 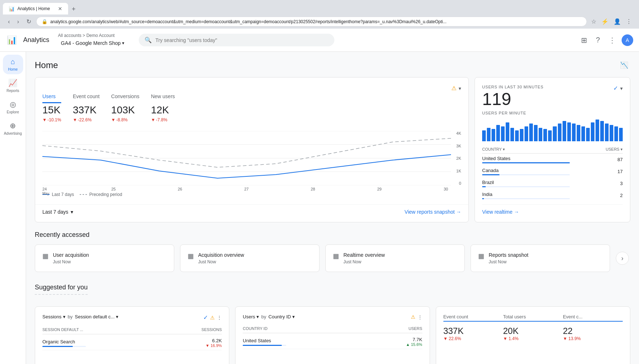 What do you see at coordinates (596, 196) in the screenshot?
I see `users-cell: 2` at bounding box center [596, 196].